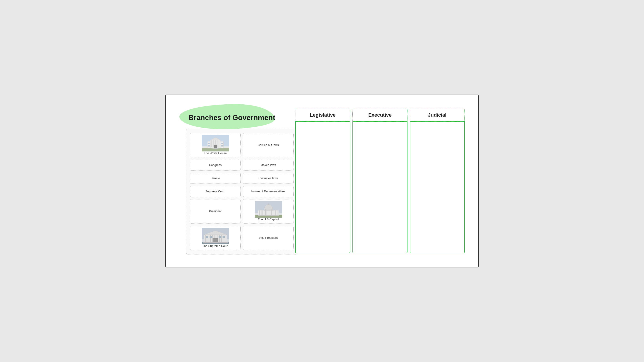 This screenshot has width=644, height=362. Describe the element at coordinates (242, 192) in the screenshot. I see `cards-panel: The White House Carries out laws Congres…` at that location.